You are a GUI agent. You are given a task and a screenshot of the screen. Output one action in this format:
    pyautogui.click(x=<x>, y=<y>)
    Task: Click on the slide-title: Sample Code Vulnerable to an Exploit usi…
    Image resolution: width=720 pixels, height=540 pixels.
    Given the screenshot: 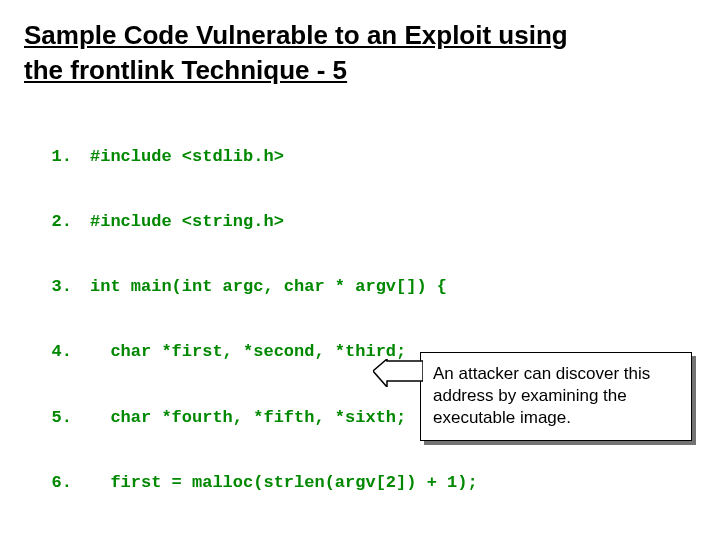 What is the action you would take?
    pyautogui.click(x=360, y=53)
    